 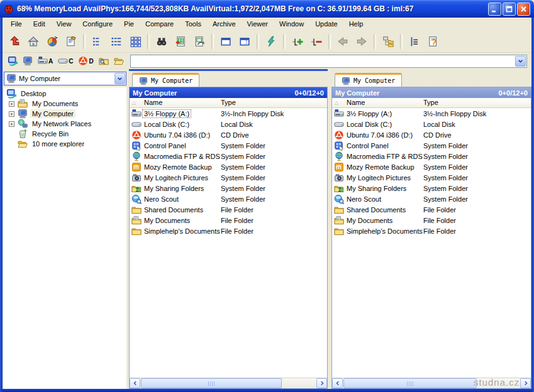 What do you see at coordinates (388, 41) in the screenshot?
I see `folder-tree-button` at bounding box center [388, 41].